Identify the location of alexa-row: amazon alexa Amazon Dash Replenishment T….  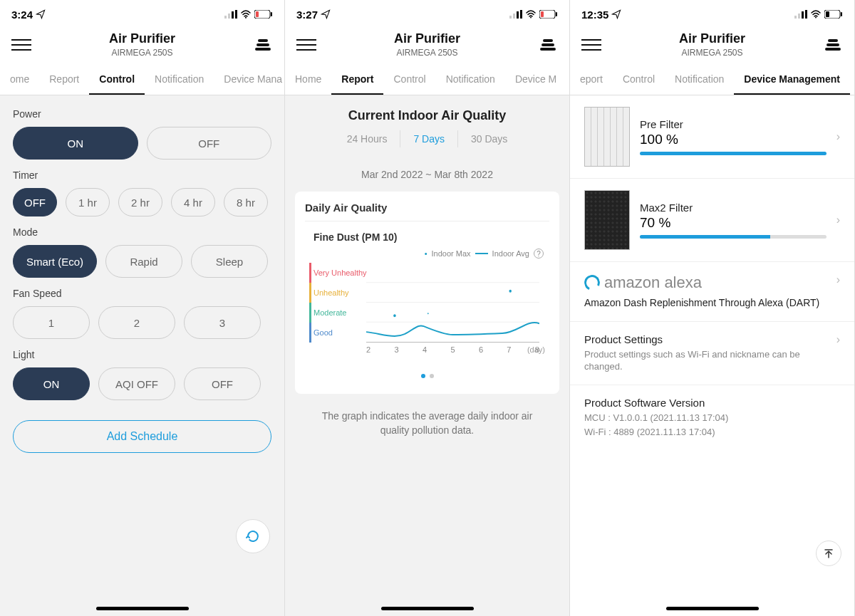
(712, 292).